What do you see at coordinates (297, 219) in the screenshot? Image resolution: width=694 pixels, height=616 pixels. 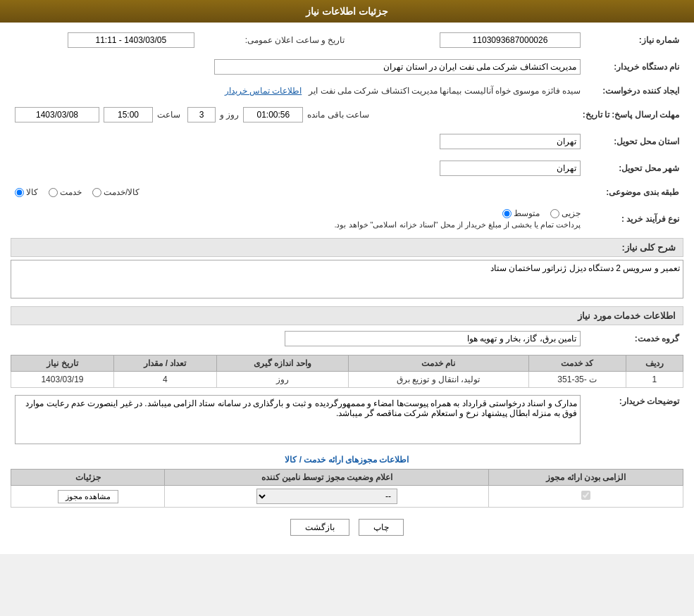 I see `process-type-value-cell: جزیی متوسط پرداخت تمام یا بخشی از مبلغ خ…` at bounding box center [297, 219].